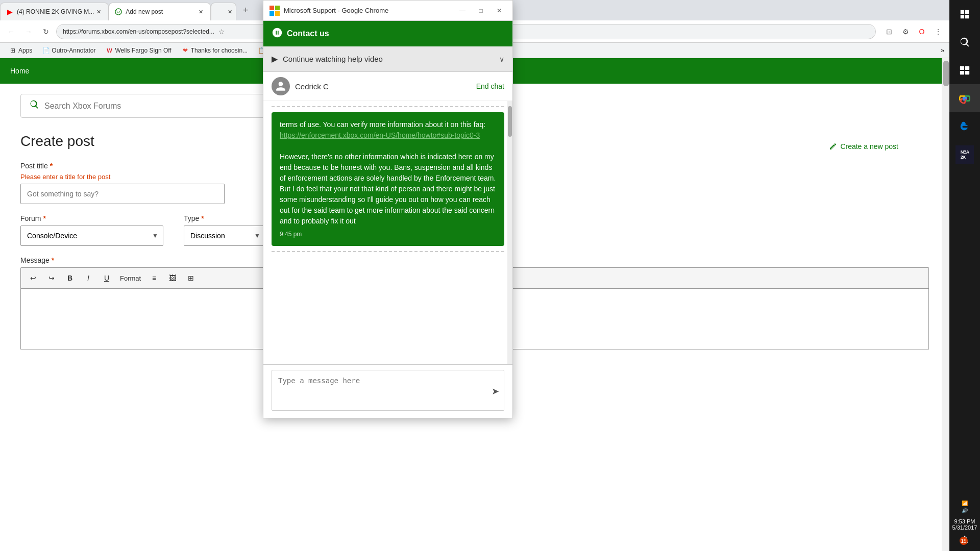 The height and width of the screenshot is (551, 980). I want to click on taskbar-right: NBA2K 📶 🔊 9:53 PM 5/31/2017 19, so click(965, 276).